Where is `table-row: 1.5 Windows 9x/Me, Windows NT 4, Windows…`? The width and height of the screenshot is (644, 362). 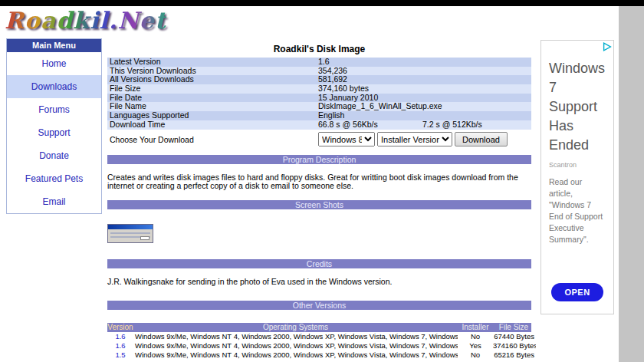
table-row: 1.5 Windows 9x/Me, Windows NT 4, Windows… is located at coordinates (319, 355).